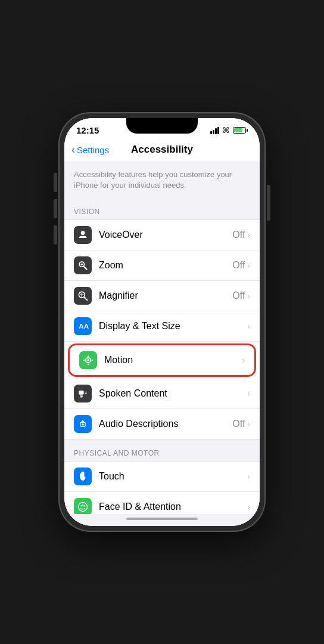 This screenshot has width=324, height=644. Describe the element at coordinates (173, 394) in the screenshot. I see `spoken-label: Spoken Content` at that location.